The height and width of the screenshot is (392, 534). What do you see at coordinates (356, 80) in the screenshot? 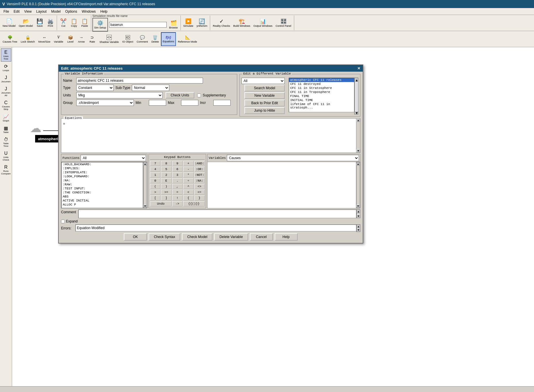
I see `scrollbar-up-arrow: ▲` at bounding box center [356, 80].